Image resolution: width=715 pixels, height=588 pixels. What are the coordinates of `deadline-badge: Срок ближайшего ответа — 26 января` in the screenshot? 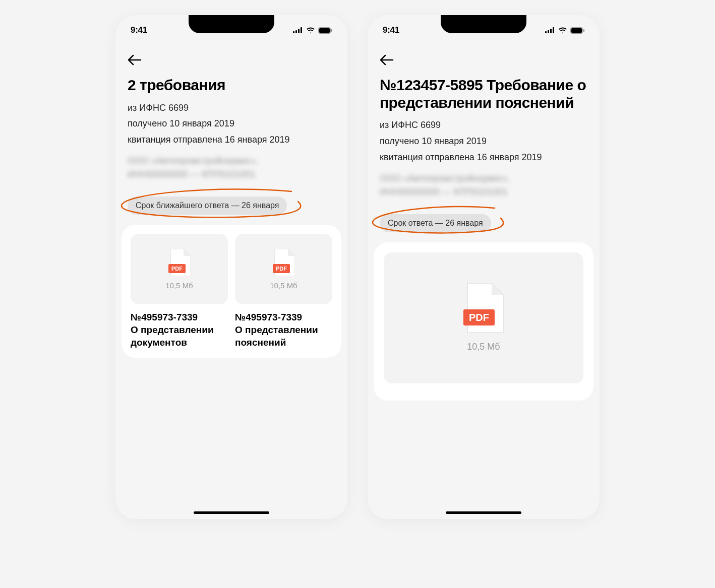 It's located at (207, 206).